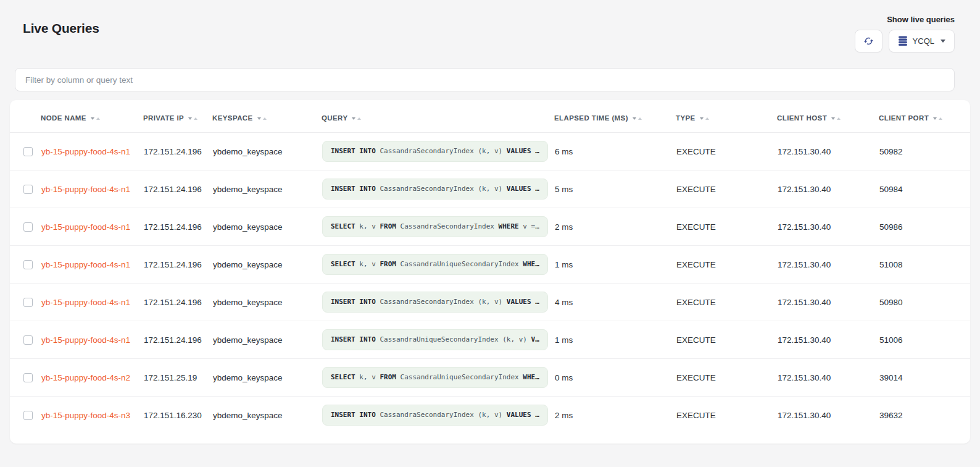 The height and width of the screenshot is (467, 980). Describe the element at coordinates (924, 340) in the screenshot. I see `client-port-cell: 51006` at that location.